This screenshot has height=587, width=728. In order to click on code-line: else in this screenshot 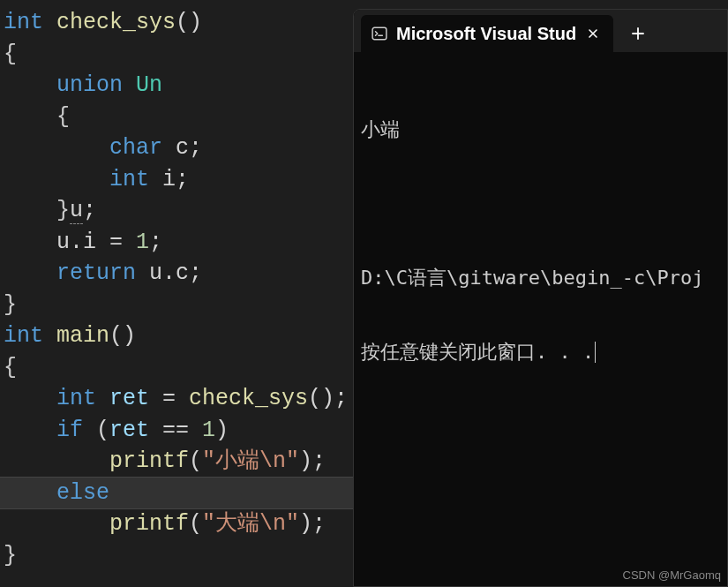, I will do `click(176, 493)`.